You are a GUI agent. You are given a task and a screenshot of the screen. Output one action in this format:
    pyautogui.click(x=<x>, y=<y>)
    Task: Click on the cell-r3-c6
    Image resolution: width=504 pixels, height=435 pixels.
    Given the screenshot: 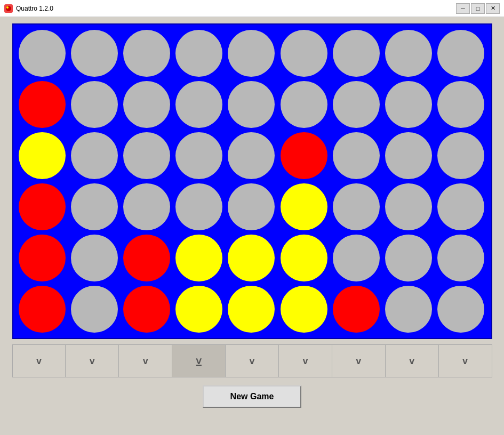 What is the action you would take?
    pyautogui.click(x=356, y=207)
    